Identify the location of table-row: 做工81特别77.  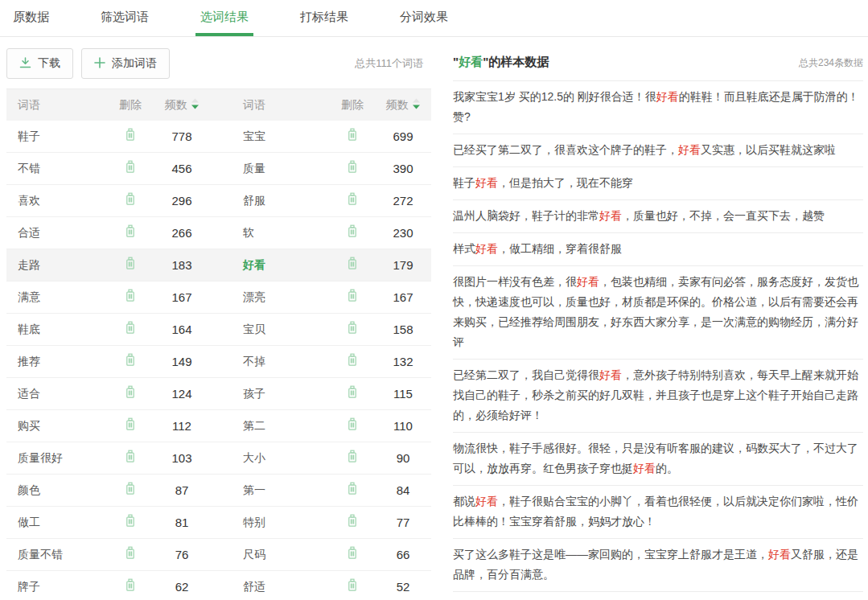
(219, 523).